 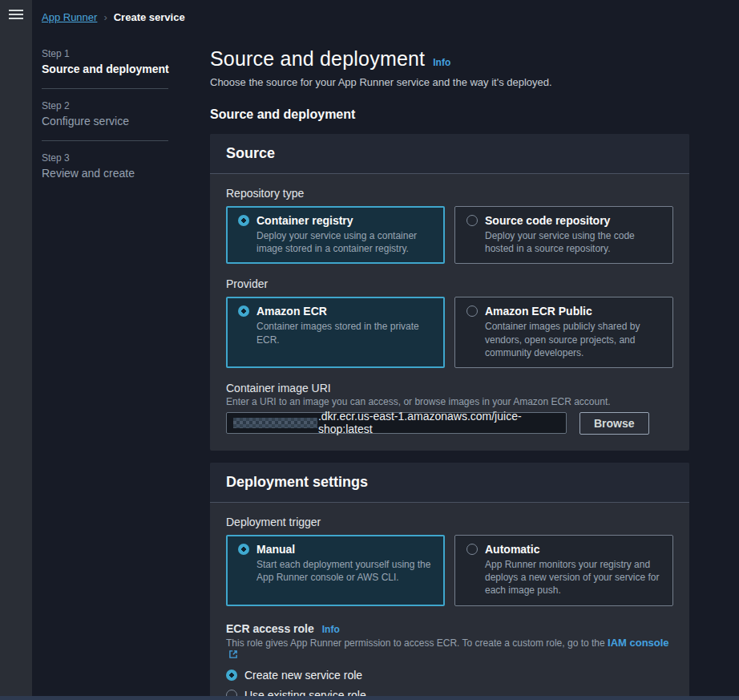 What do you see at coordinates (573, 577) in the screenshot?
I see `card-desc: App Runner monitors your registry and de…` at bounding box center [573, 577].